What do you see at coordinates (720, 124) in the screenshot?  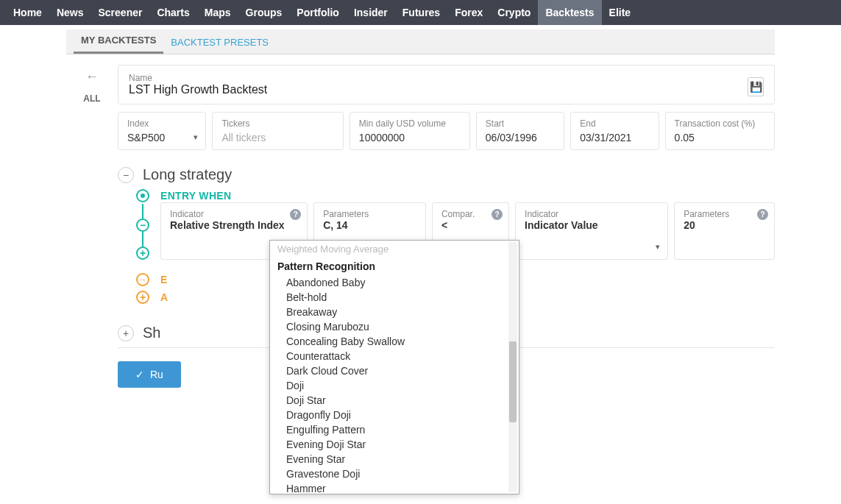 I see `txn-label: Transaction cost (%)` at bounding box center [720, 124].